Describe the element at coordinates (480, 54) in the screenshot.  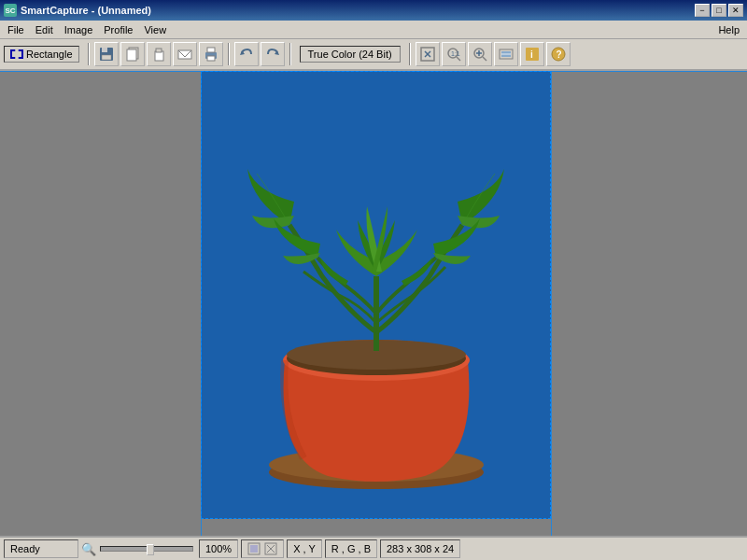
I see `zoom-region-icon` at that location.